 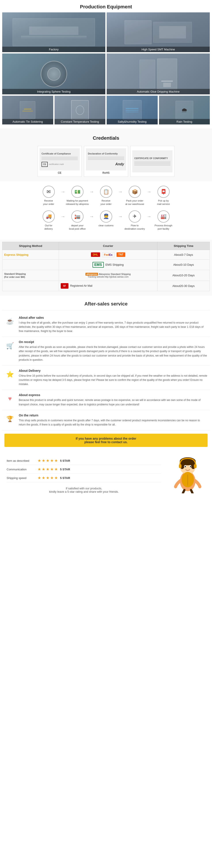 What do you see at coordinates (164, 203) in the screenshot?
I see `pickup-label: Pck up bymail service` at bounding box center [164, 203].